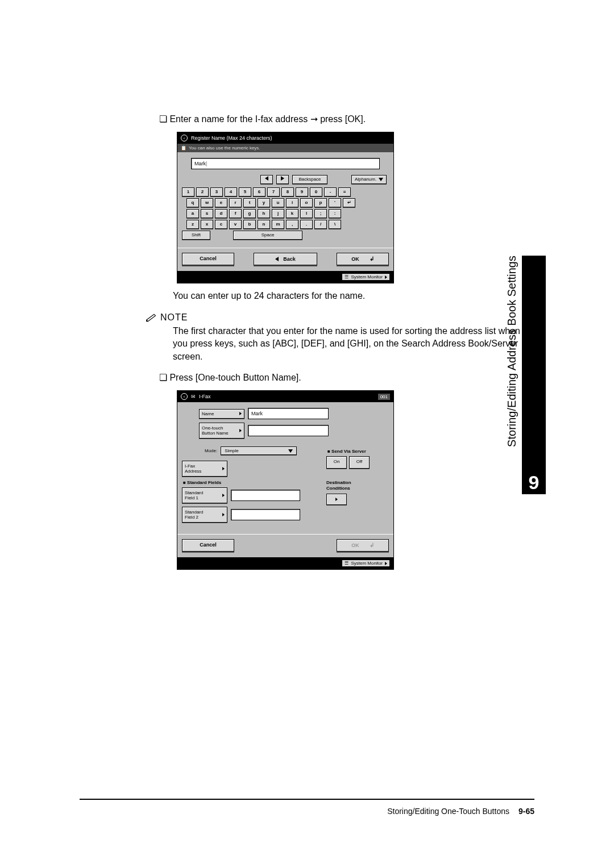 The image size is (614, 868). I want to click on shot2-titlebar: ‹ ✉ I-Fax 001, so click(285, 397).